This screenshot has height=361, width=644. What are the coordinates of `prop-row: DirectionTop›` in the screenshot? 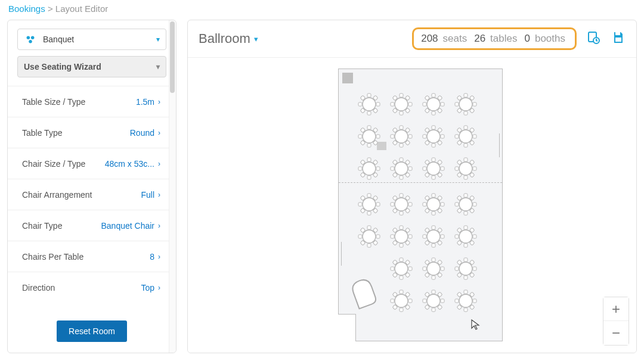 It's located at (92, 287).